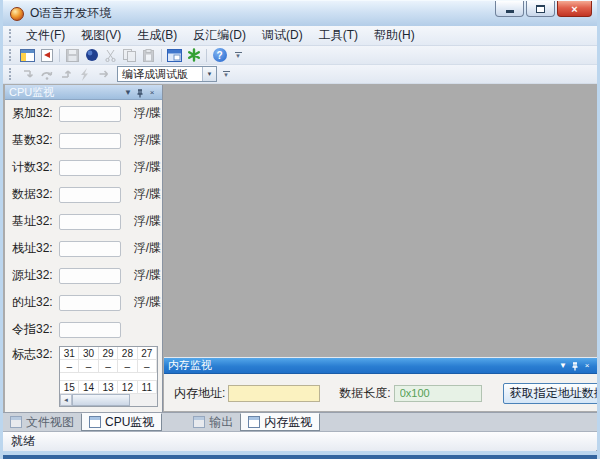  What do you see at coordinates (510, 9) in the screenshot?
I see `minimize-button` at bounding box center [510, 9].